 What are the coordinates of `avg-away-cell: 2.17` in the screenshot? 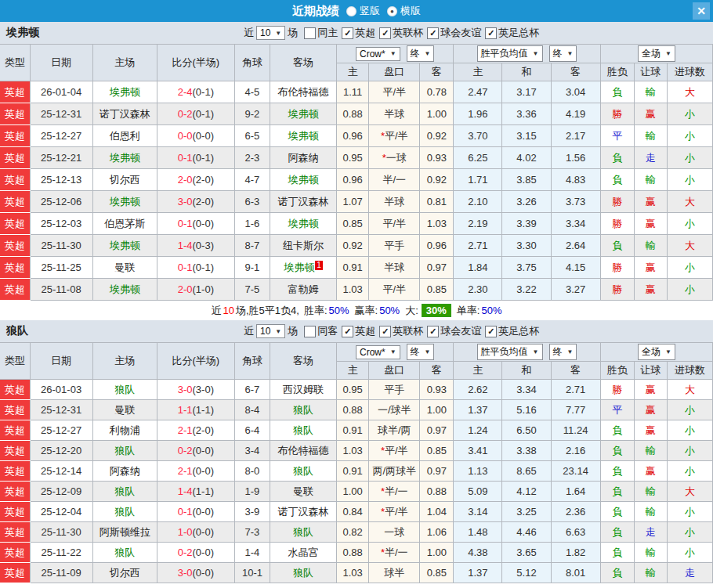 It's located at (575, 136).